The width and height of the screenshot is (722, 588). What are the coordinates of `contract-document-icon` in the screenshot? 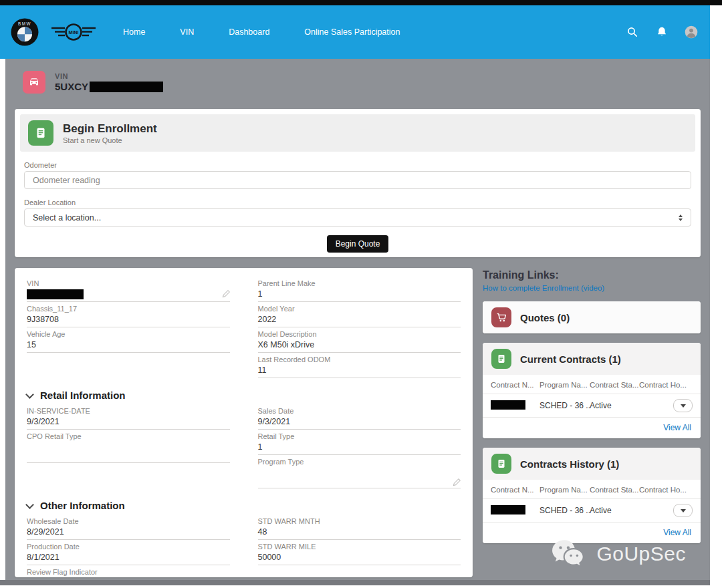 It's located at (501, 359).